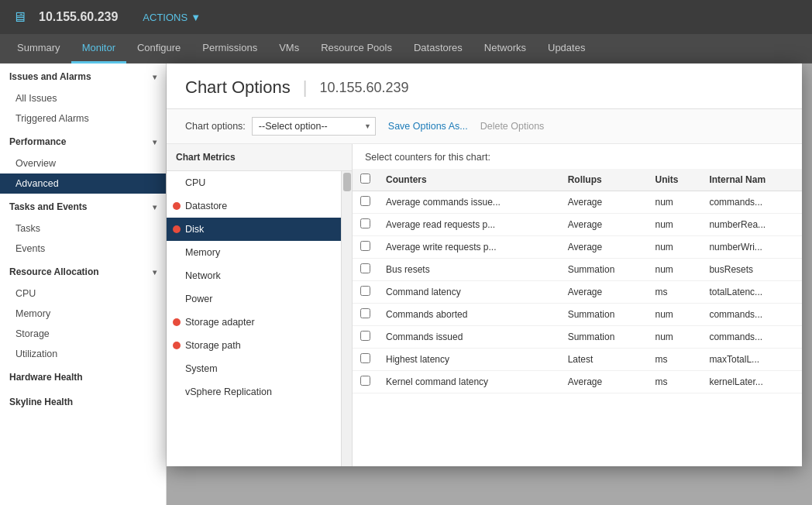 This screenshot has height=505, width=812. I want to click on counter-name: Commands issued, so click(470, 338).